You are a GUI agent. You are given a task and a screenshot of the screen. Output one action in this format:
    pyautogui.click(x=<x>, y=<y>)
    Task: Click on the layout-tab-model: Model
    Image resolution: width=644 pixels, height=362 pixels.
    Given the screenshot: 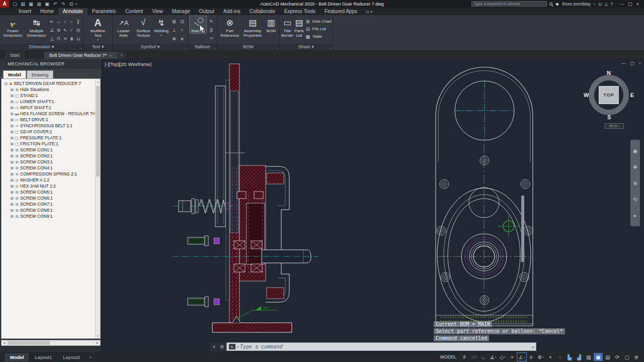 What is the action you would take?
    pyautogui.click(x=17, y=357)
    